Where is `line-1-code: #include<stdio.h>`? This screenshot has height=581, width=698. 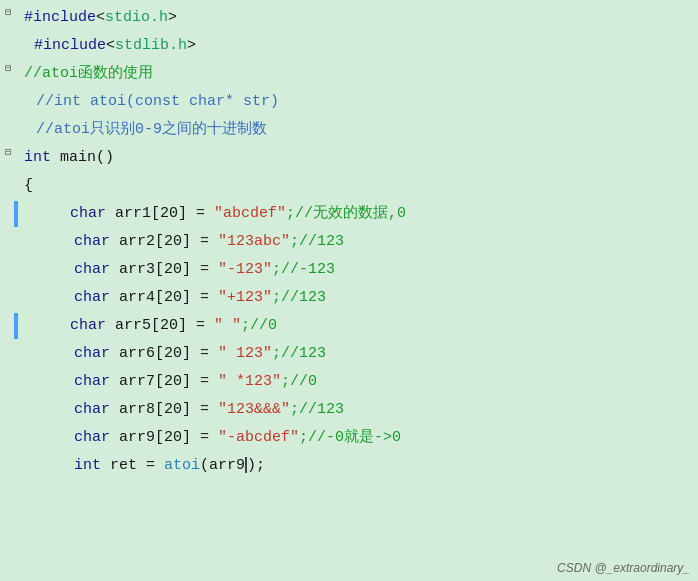
line-1-code: #include<stdio.h> is located at coordinates (98, 18).